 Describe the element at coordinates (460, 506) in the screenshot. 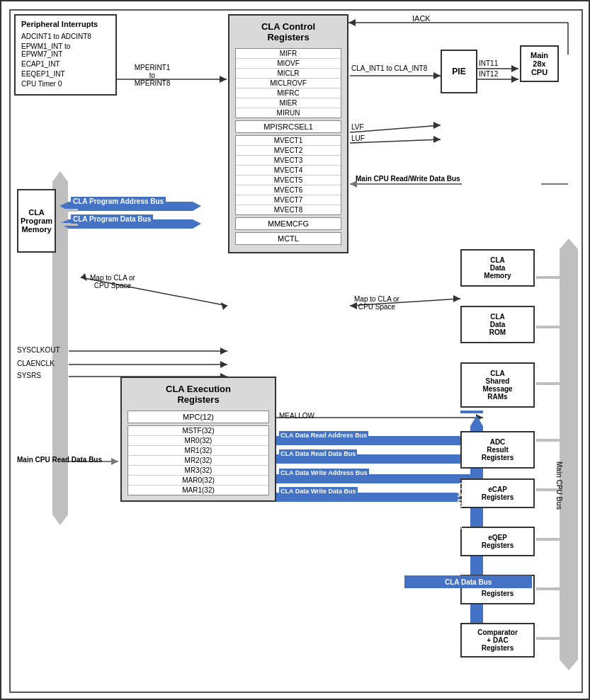

I see `cla-data-bus-label-text: CLA Data Bus` at that location.